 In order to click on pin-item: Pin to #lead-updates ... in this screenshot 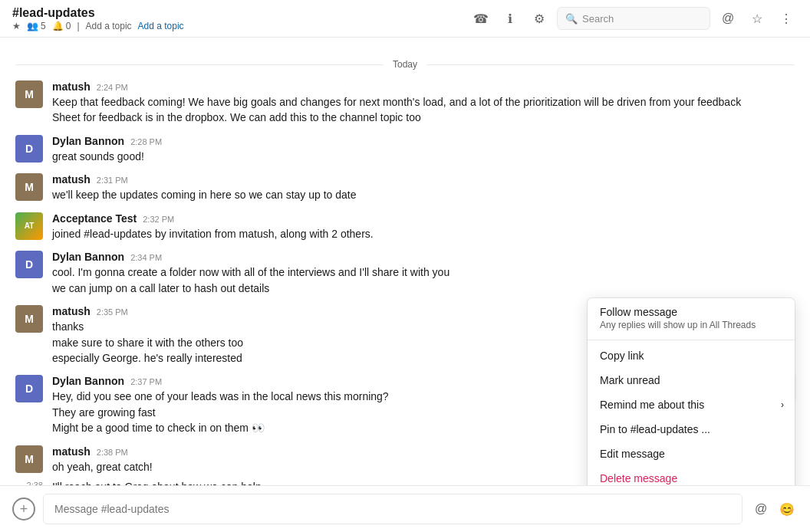, I will do `click(691, 429)`.